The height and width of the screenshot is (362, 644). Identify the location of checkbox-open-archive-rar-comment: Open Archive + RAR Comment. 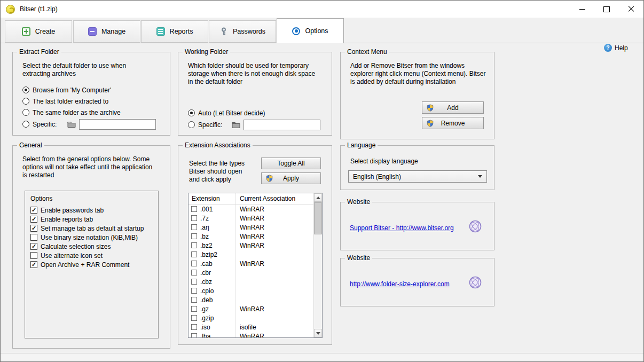
(93, 265).